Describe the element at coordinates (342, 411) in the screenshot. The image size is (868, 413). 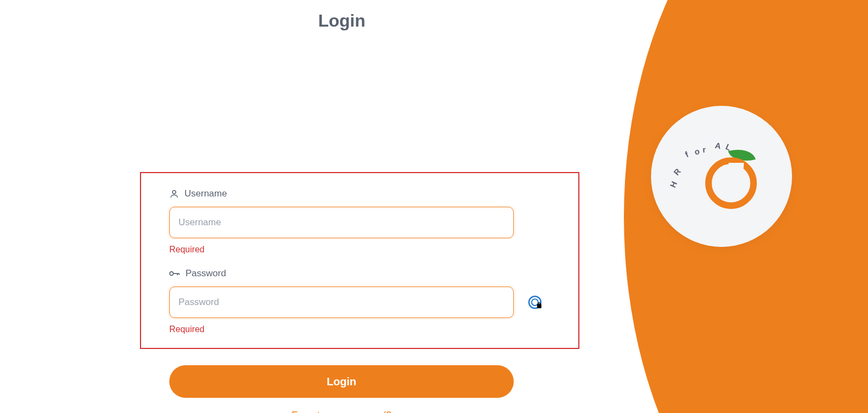
I see `forgot-password-link: Forgot your password?` at that location.